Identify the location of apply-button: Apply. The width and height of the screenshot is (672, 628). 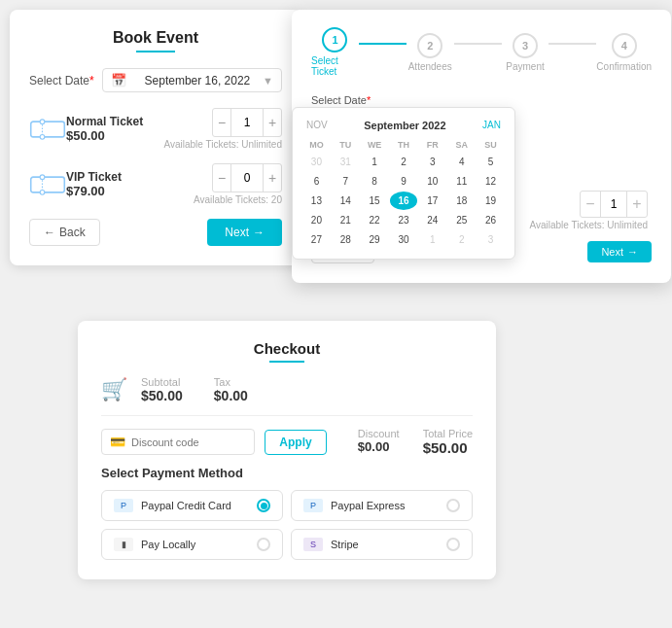
(296, 442).